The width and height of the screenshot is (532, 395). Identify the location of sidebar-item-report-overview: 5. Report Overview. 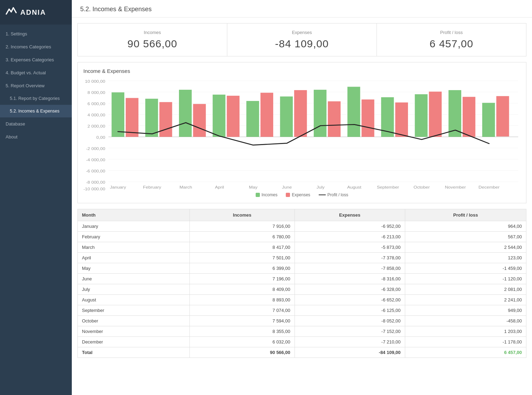
(36, 86).